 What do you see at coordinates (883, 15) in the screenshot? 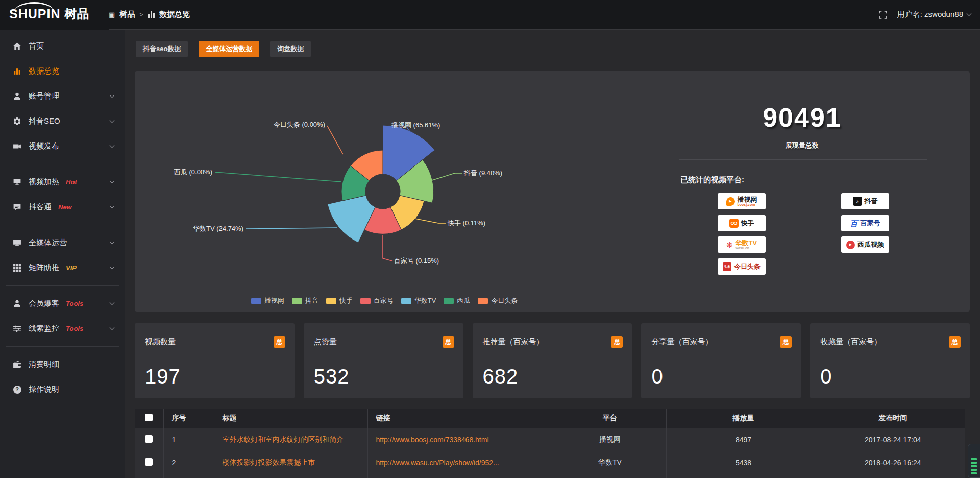
I see `fullscreen-icon` at bounding box center [883, 15].